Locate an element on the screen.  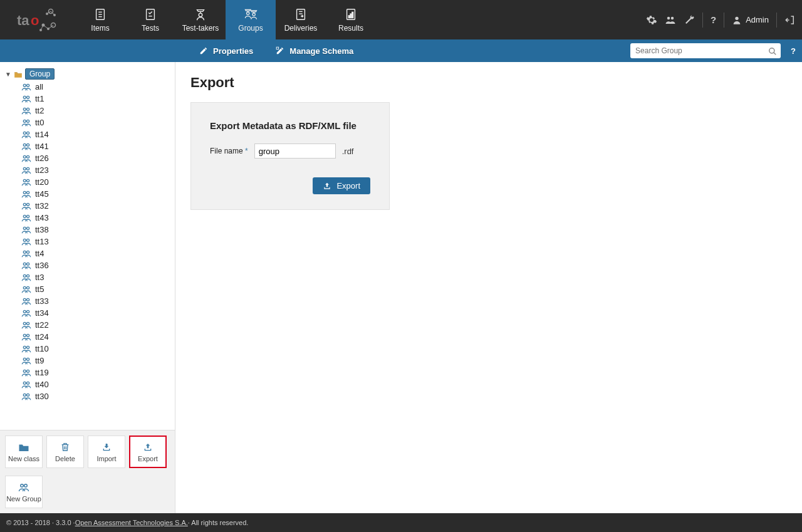
tree-item: tt38 is located at coordinates (96, 229).